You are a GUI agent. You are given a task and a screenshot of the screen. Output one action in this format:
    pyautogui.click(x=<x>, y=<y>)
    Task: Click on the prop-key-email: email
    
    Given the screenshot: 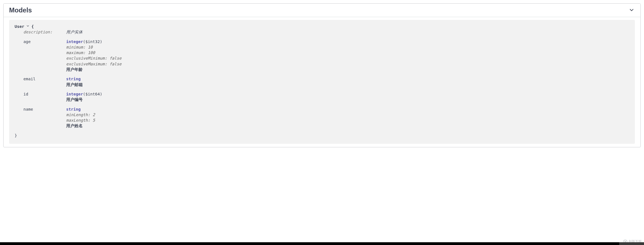 What is the action you would take?
    pyautogui.click(x=45, y=79)
    